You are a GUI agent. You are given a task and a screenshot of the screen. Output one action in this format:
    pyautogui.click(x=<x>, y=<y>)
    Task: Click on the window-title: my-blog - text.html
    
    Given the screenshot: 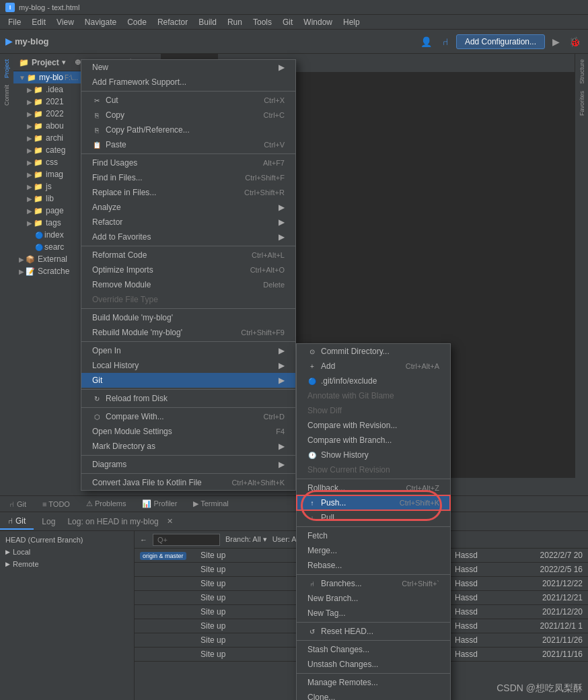 What is the action you would take?
    pyautogui.click(x=49, y=7)
    